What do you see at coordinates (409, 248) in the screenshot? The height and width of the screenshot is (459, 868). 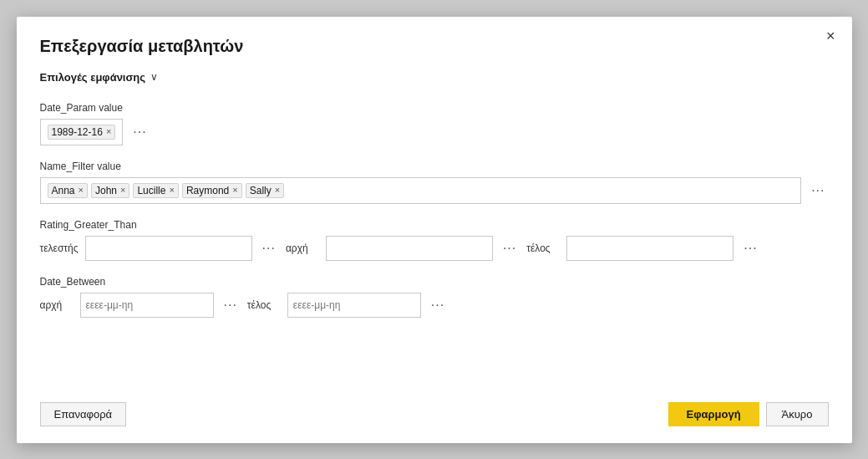 I see `rating-start-input` at bounding box center [409, 248].